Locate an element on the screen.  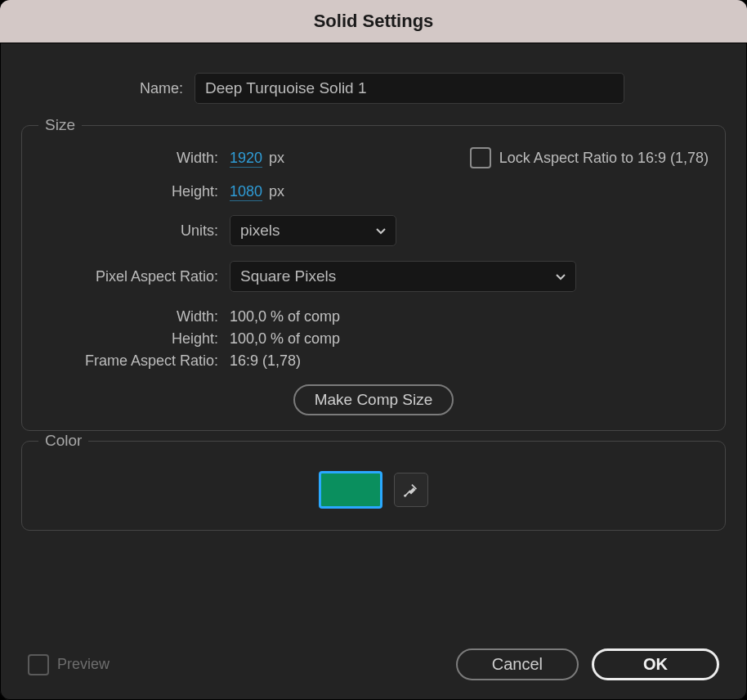
eyedropper-button is located at coordinates (411, 490).